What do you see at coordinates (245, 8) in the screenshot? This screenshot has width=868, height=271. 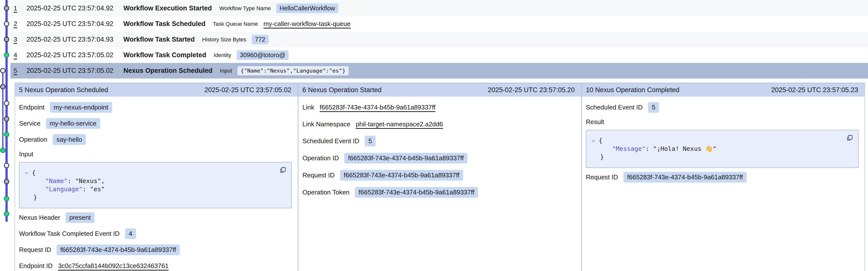 I see `event-attr-label: Workflow Type Name` at bounding box center [245, 8].